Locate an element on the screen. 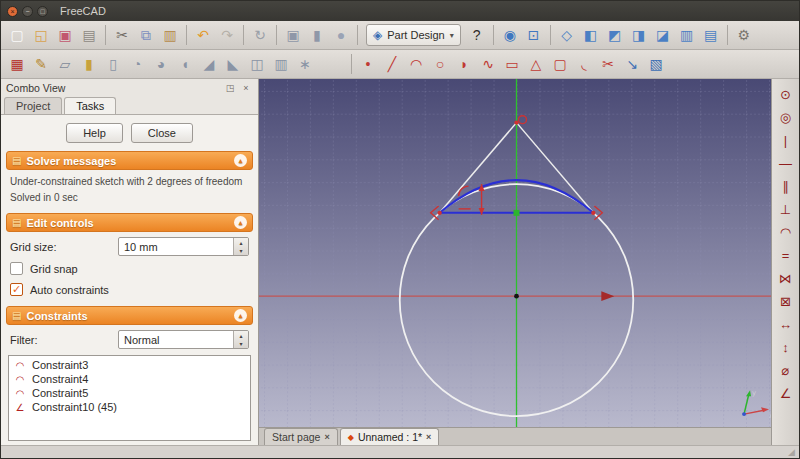 This screenshot has width=800, height=459. pad-icon: ▮ is located at coordinates (89, 64).